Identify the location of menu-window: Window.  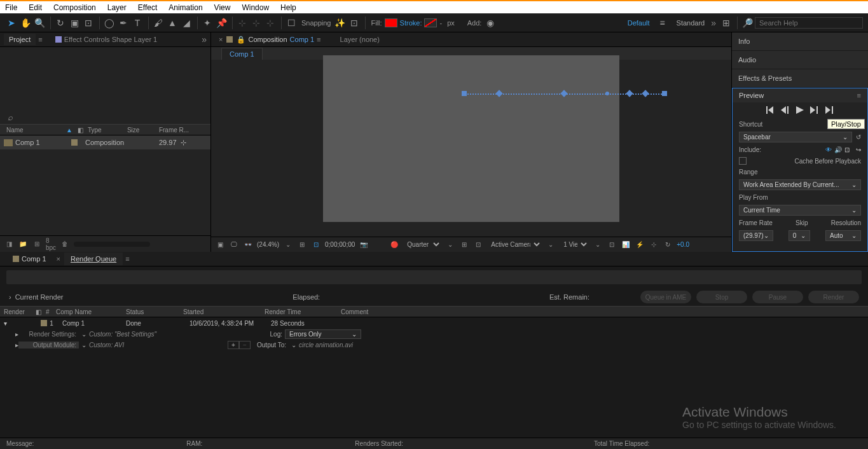
(256, 8).